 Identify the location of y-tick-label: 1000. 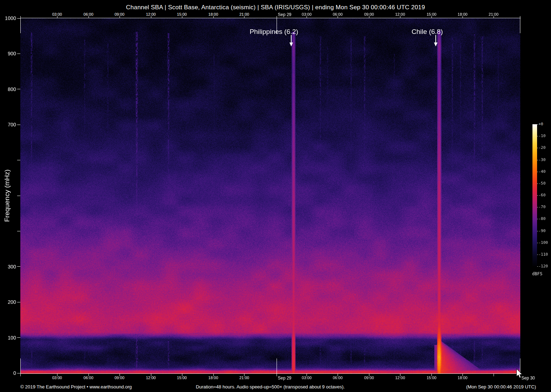
(8, 18).